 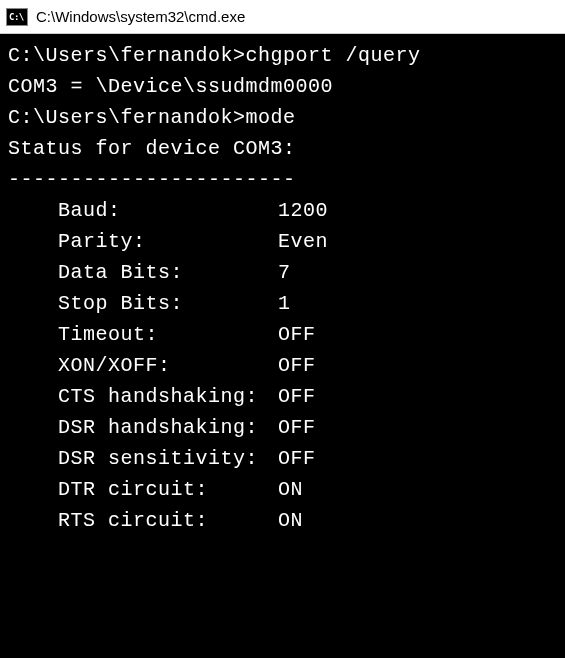 What do you see at coordinates (303, 242) in the screenshot?
I see `status-value: Even` at bounding box center [303, 242].